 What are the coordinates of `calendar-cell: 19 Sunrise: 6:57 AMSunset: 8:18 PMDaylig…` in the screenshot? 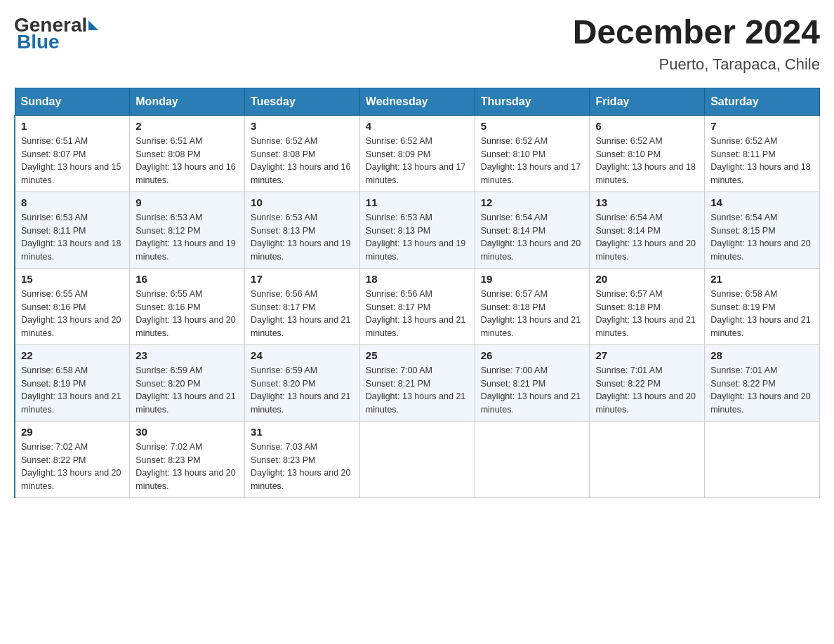 It's located at (532, 306).